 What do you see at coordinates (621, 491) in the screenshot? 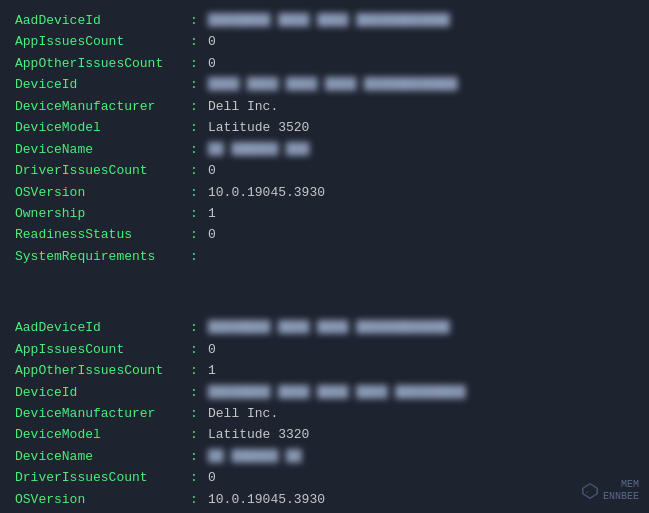
I see `watermark-text: MEMENNBEE` at bounding box center [621, 491].